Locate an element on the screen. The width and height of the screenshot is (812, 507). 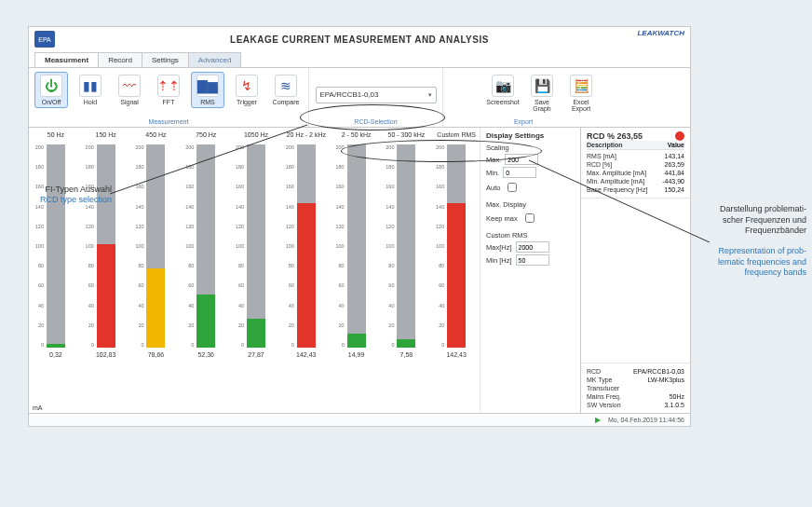
ribbon-group-label: RCD-Selection is located at coordinates (375, 121).